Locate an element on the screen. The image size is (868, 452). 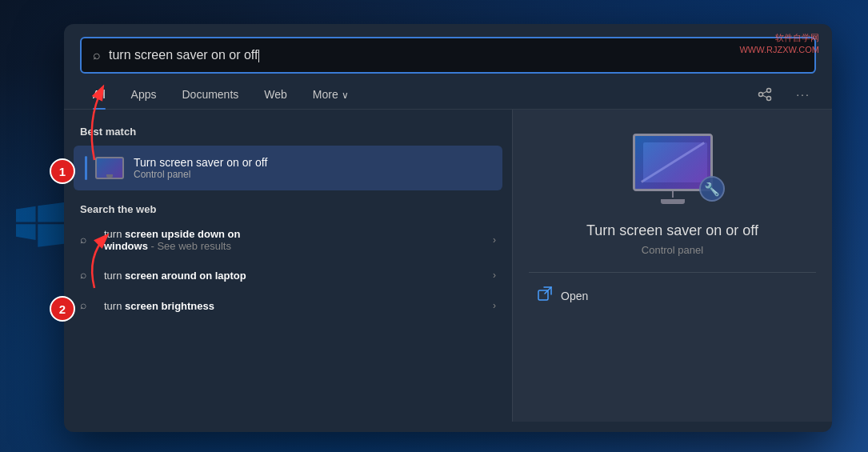
best-match-title: Turn screen saver on or off is located at coordinates (200, 162).